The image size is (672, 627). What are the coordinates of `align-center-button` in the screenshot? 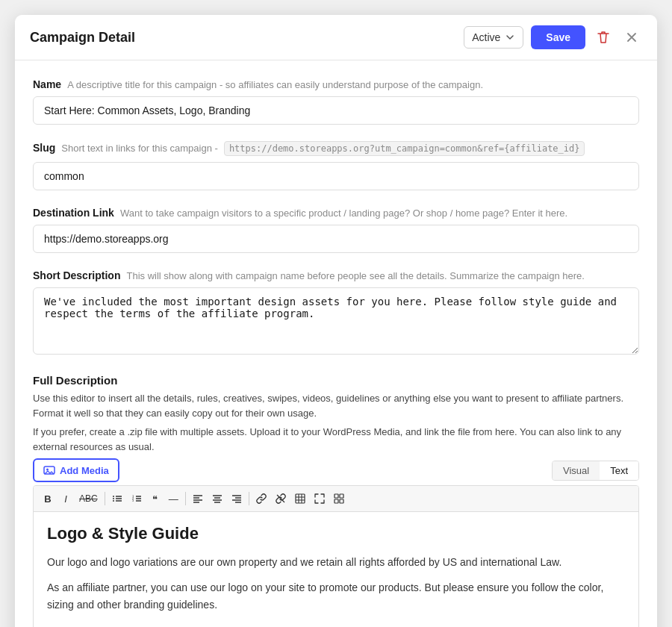 It's located at (217, 499).